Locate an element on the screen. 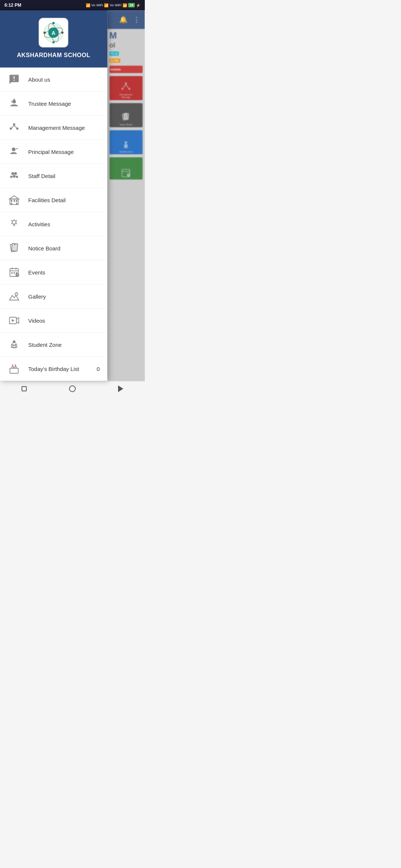 The height and width of the screenshot is (868, 401). videos-icon is located at coordinates (14, 320).